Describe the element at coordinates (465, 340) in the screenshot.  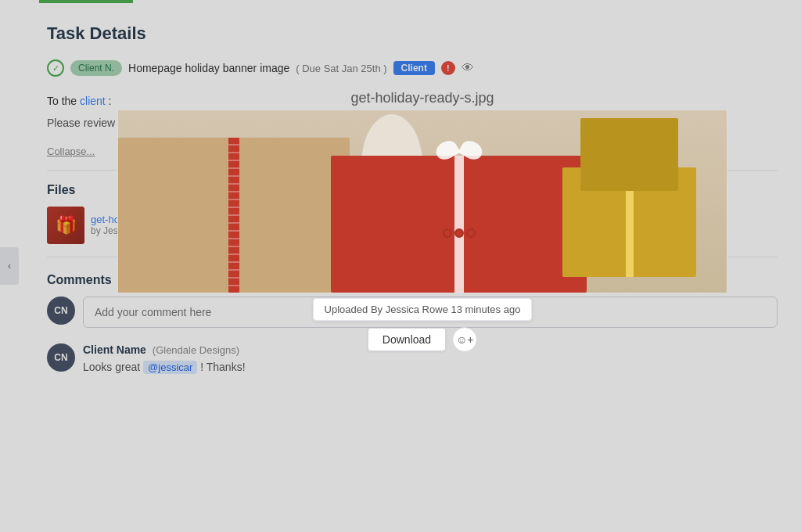
I see `emoji-reaction-button: ☺+` at that location.